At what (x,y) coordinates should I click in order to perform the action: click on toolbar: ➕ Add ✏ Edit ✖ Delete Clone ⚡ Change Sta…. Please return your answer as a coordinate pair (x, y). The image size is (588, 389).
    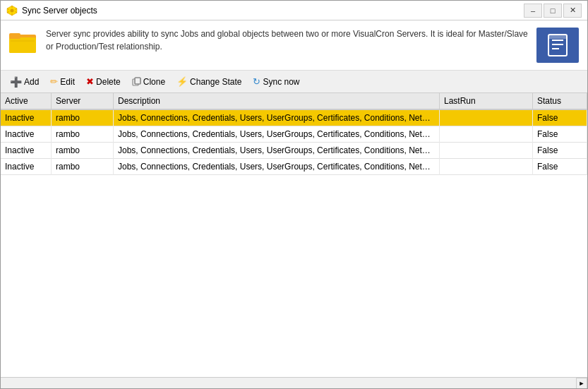
    Looking at the image, I should click on (294, 82).